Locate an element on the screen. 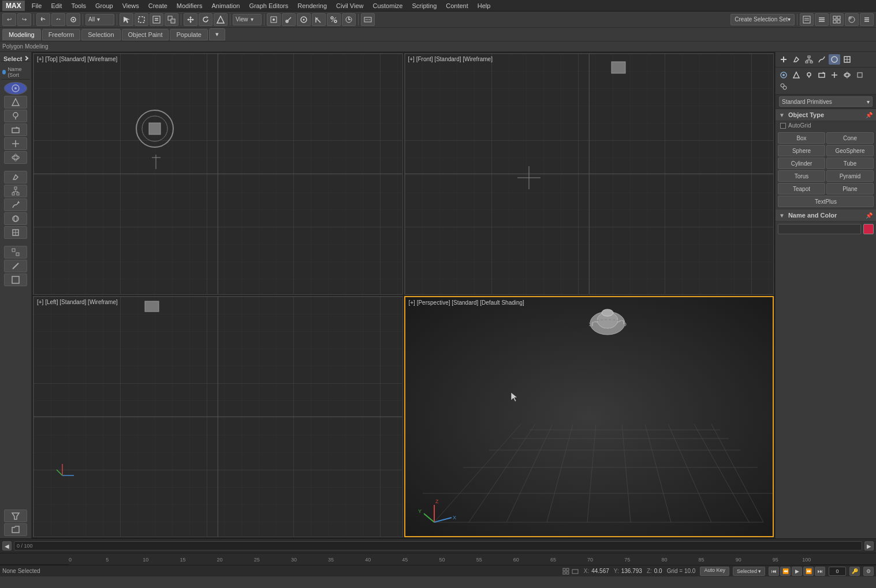  next-frame-button: ⏩ is located at coordinates (808, 571).